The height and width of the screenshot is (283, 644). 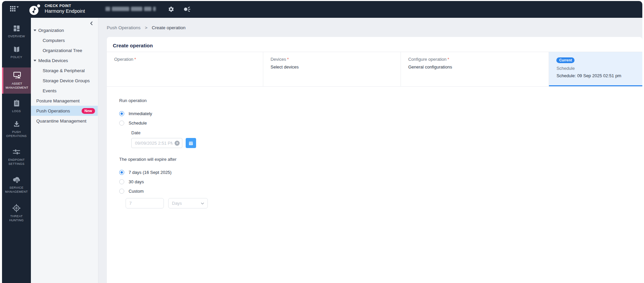 What do you see at coordinates (17, 49) in the screenshot?
I see `book-icon` at bounding box center [17, 49].